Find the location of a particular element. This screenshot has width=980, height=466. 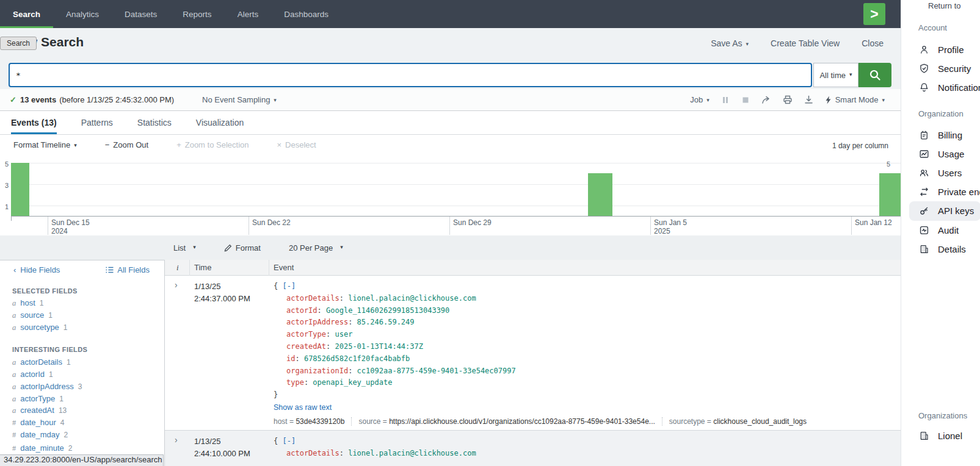

event-timestamp: 1/13/25 2:44:10.000 PM is located at coordinates (222, 448).